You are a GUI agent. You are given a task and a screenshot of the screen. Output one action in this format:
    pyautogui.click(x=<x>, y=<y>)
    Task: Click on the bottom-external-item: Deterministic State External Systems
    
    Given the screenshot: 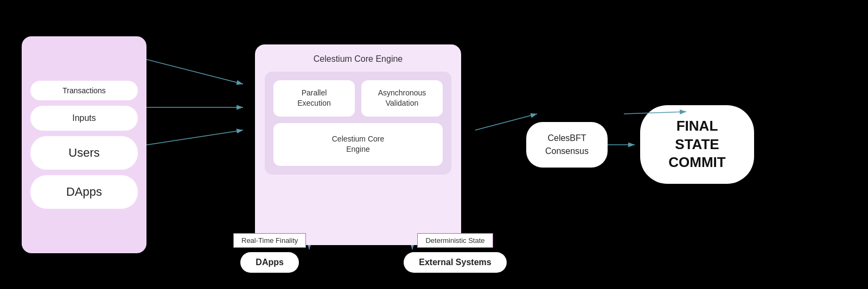 What is the action you would take?
    pyautogui.click(x=455, y=253)
    